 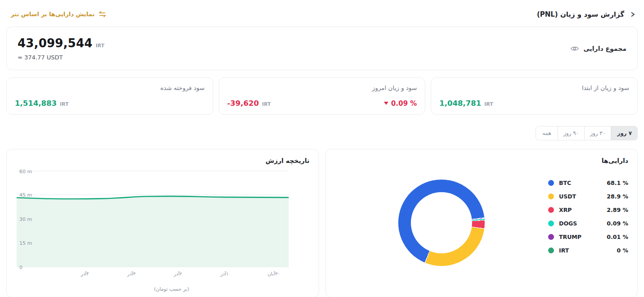 I want to click on y-axis: 60 m 45 m 30 m 15 m 0, so click(x=25, y=219).